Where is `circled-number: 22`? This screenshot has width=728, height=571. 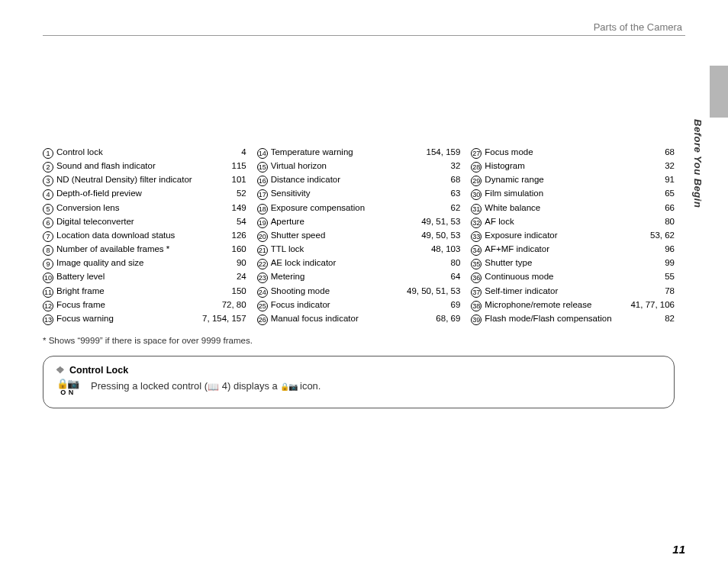
circled-number: 22 is located at coordinates (263, 264).